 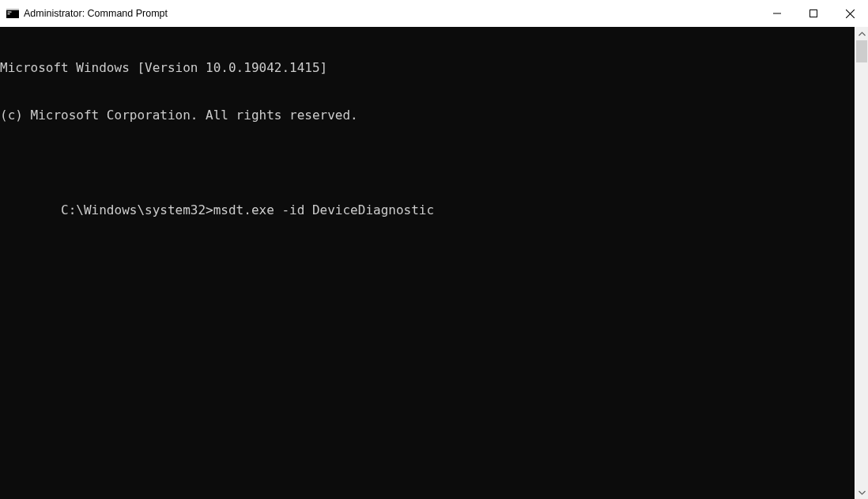 What do you see at coordinates (324, 210) in the screenshot?
I see `terminal-command: msdt.exe -id DeviceDiagnostic` at bounding box center [324, 210].